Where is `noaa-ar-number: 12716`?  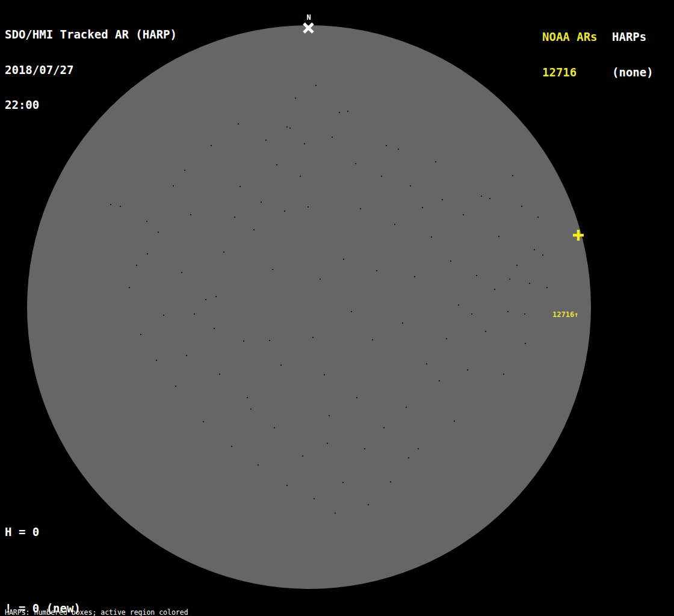 noaa-ar-number: 12716 is located at coordinates (570, 73).